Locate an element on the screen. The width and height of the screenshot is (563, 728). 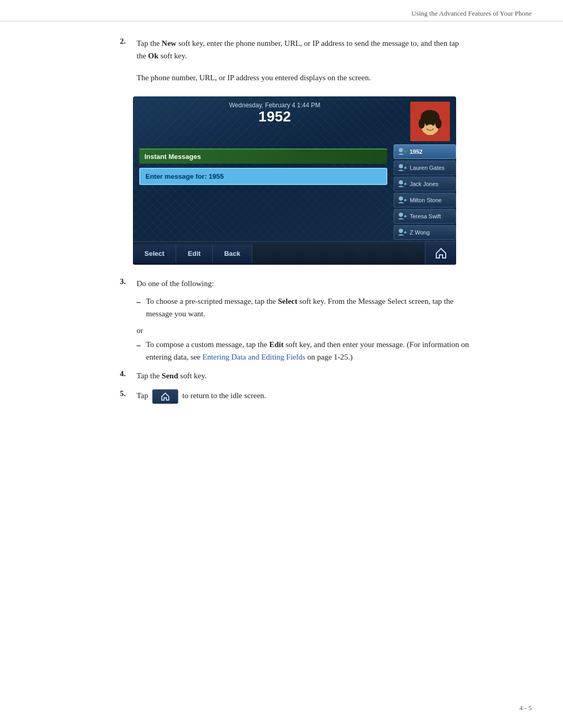
bullet-1: – To choose a pre-scripted message, tap … is located at coordinates (303, 307).